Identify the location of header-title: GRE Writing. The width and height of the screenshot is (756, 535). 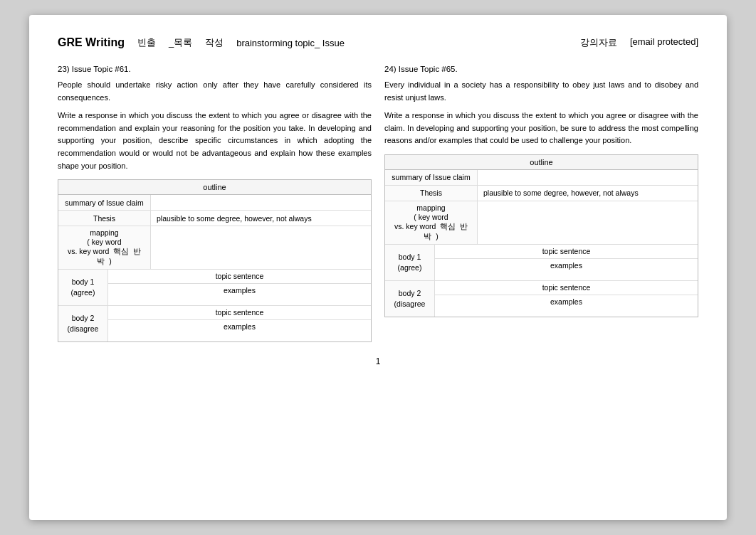
(91, 43).